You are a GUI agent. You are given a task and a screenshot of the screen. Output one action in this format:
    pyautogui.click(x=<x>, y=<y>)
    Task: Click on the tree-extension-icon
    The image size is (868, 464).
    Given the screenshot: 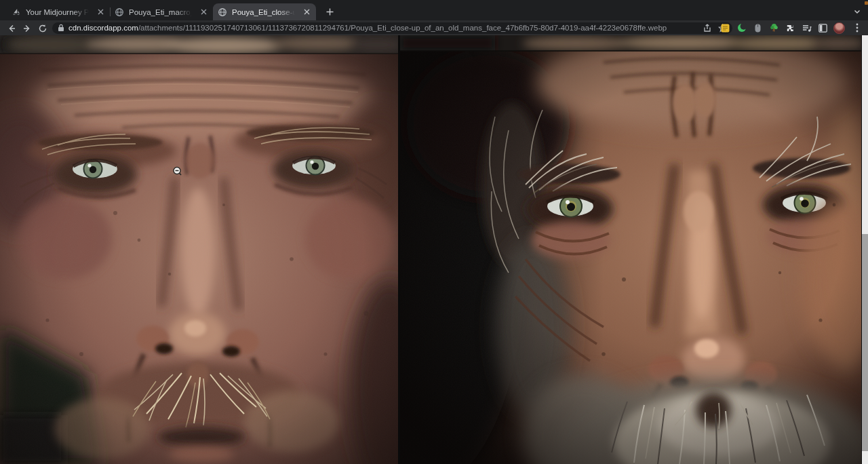 What is the action you would take?
    pyautogui.click(x=774, y=28)
    